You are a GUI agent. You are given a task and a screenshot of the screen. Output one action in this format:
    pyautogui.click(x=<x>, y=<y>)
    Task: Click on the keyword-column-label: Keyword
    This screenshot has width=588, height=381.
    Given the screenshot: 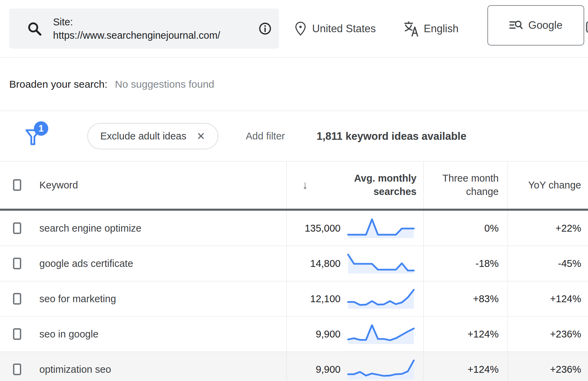 What is the action you would take?
    pyautogui.click(x=59, y=185)
    